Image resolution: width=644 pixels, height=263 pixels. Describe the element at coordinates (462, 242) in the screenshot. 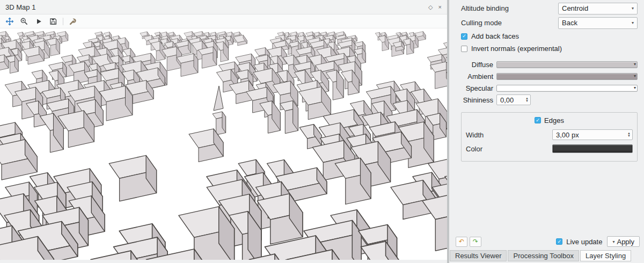

I see `undo-button: ↶` at that location.